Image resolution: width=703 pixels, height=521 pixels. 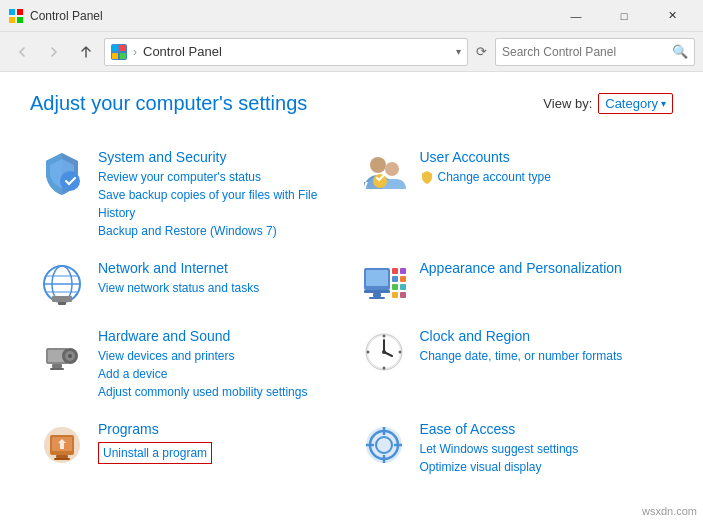 What do you see at coordinates (513, 284) in the screenshot?
I see `category-appearance: Appearance and Personalization` at bounding box center [513, 284].